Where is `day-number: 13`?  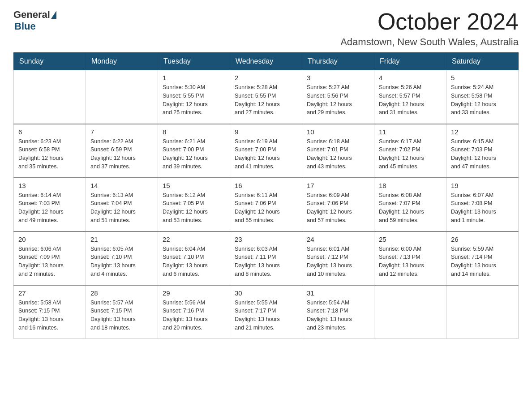 day-number: 13 is located at coordinates (50, 185).